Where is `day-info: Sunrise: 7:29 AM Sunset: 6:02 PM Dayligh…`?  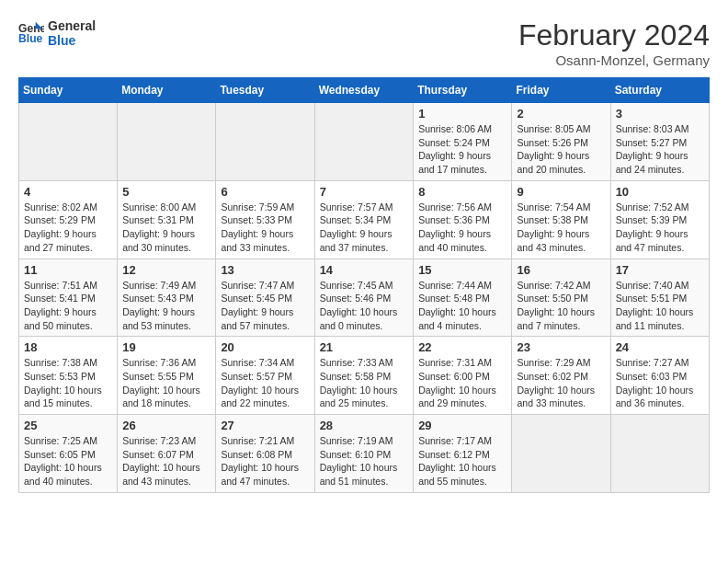
day-info: Sunrise: 7:29 AM Sunset: 6:02 PM Dayligh… is located at coordinates (561, 383).